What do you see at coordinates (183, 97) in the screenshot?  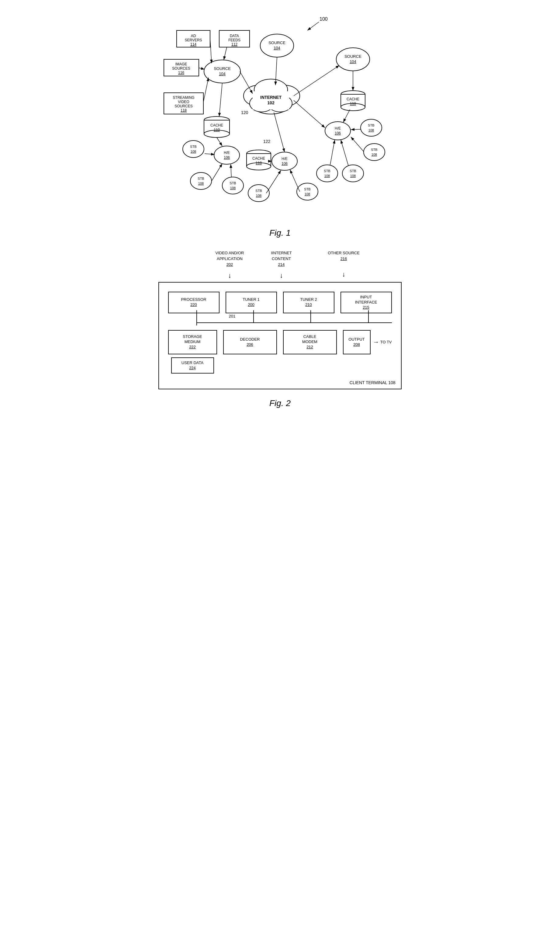 I see `svg-text: STREAMING` at bounding box center [183, 97].